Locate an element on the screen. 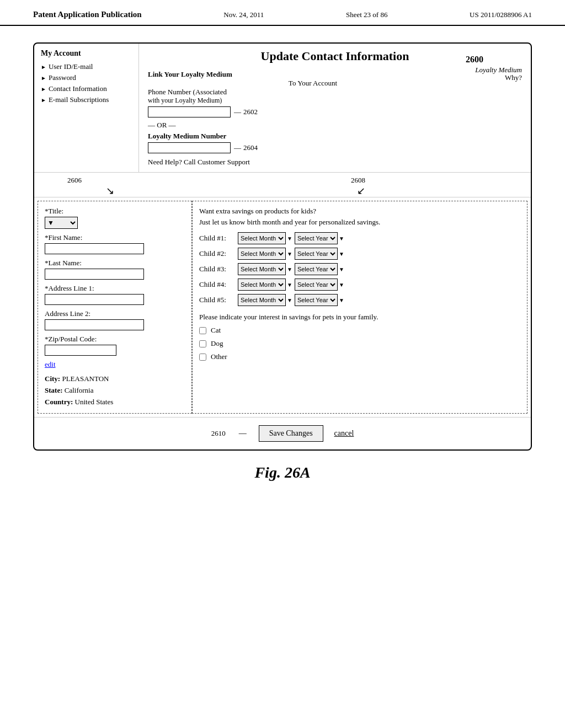 This screenshot has width=565, height=728. pet-cat-option: Cat is located at coordinates (360, 330).